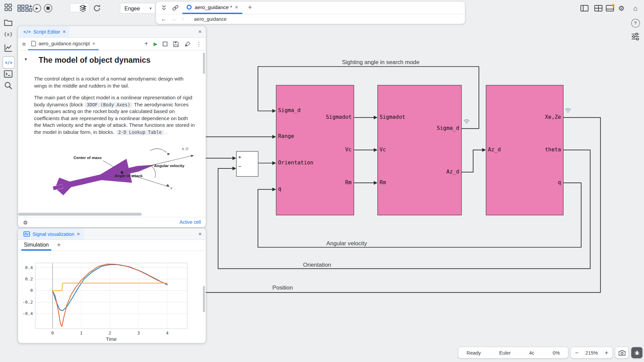  Describe the element at coordinates (24, 44) in the screenshot. I see `cell-list-icon: ≡` at that location.